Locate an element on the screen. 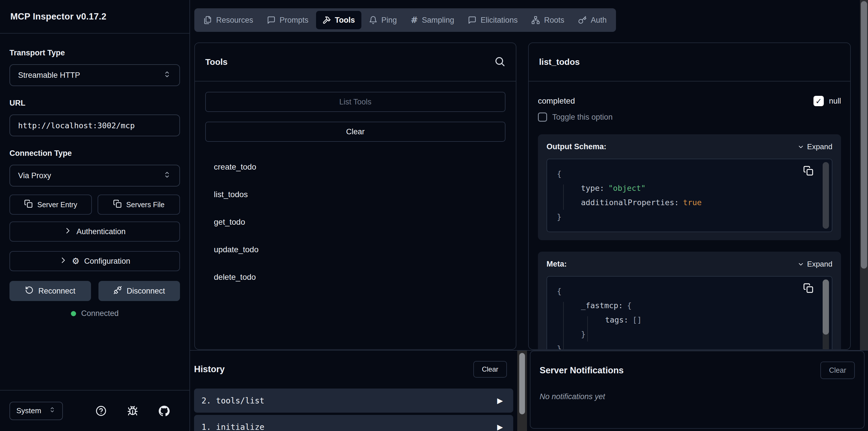 Image resolution: width=868 pixels, height=431 pixels. transport-type-select: Streamable HTTP is located at coordinates (95, 75).